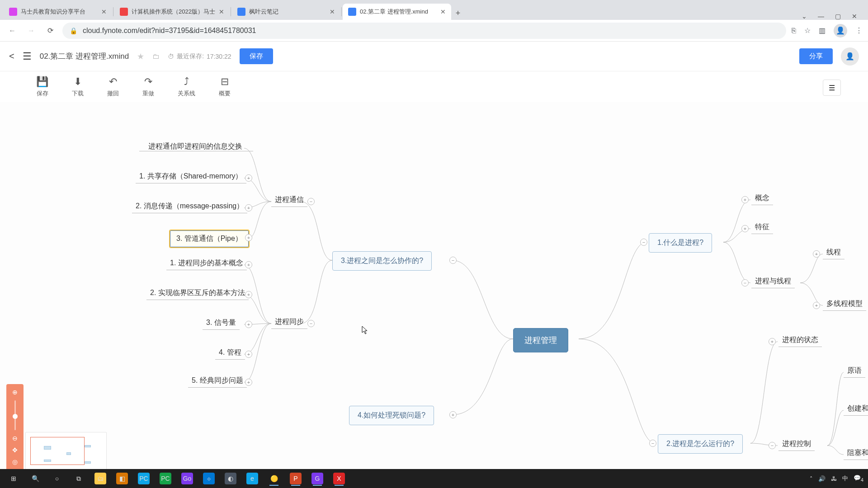 The image size is (868, 488). Describe the element at coordinates (15, 438) in the screenshot. I see `zoom-out-icon: ⊖` at that location.